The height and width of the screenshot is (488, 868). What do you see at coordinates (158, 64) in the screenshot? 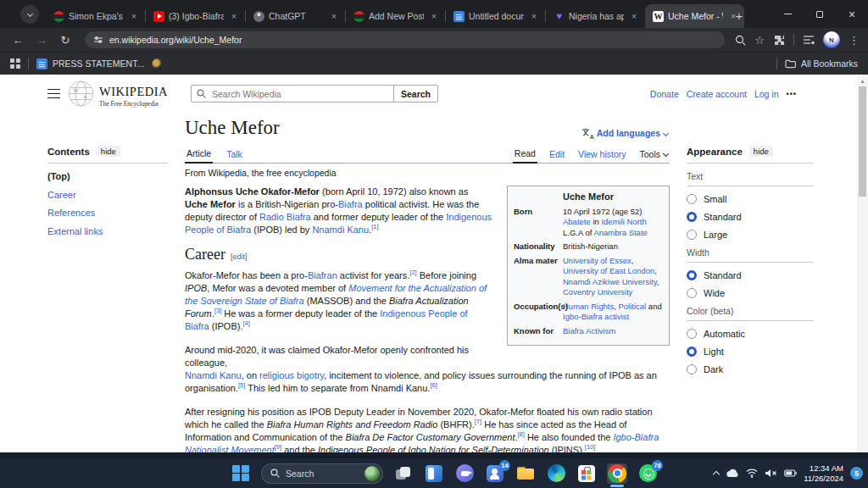
I see `favicon-bookmark` at bounding box center [158, 64].